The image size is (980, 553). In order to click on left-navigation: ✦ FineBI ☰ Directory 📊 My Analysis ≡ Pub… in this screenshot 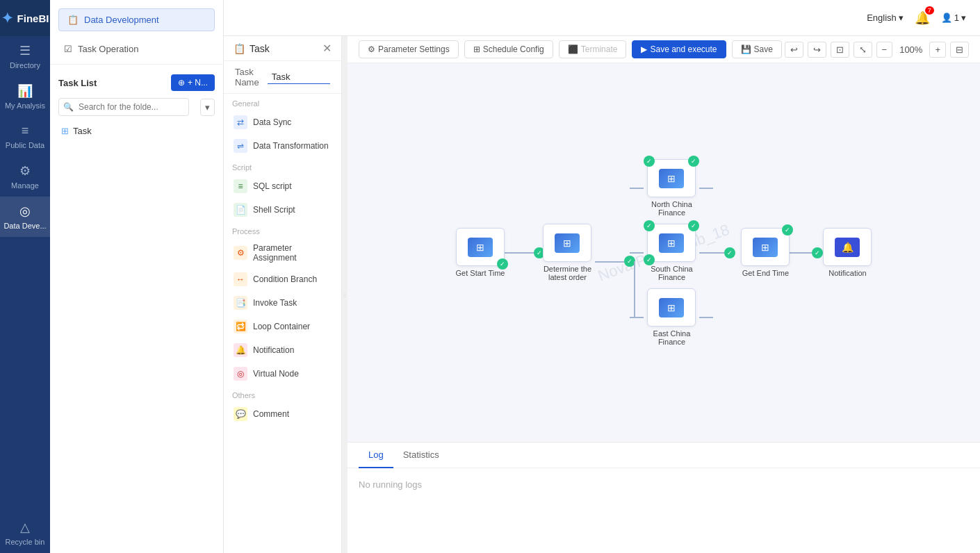, I will do `click(25, 276)`.